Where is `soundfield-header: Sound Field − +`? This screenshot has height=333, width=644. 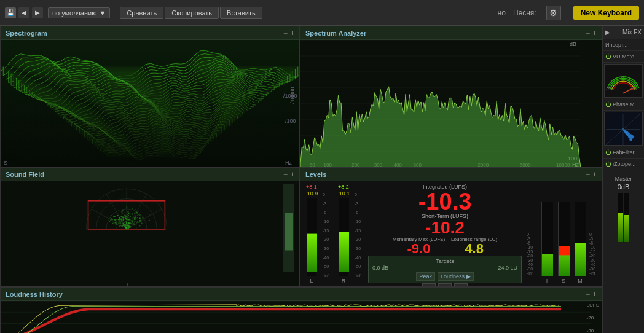
soundfield-header: Sound Field − + is located at coordinates (150, 174).